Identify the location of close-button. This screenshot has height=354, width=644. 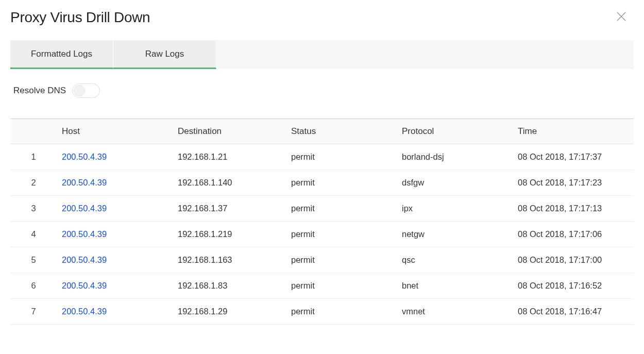
(621, 16).